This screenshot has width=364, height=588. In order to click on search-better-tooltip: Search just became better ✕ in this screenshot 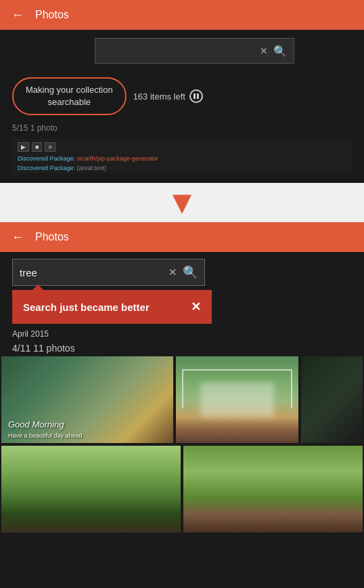, I will do `click(112, 307)`.